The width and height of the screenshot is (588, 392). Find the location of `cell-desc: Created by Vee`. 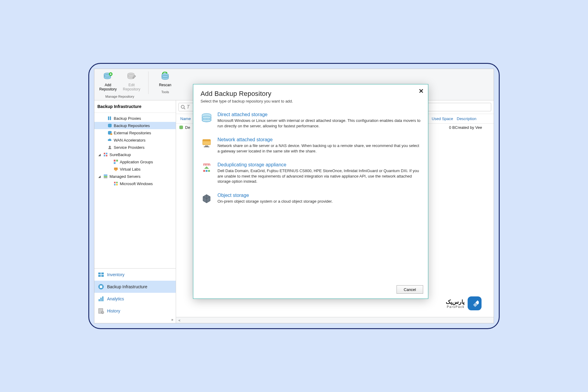

cell-desc: Created by Vee is located at coordinates (473, 128).